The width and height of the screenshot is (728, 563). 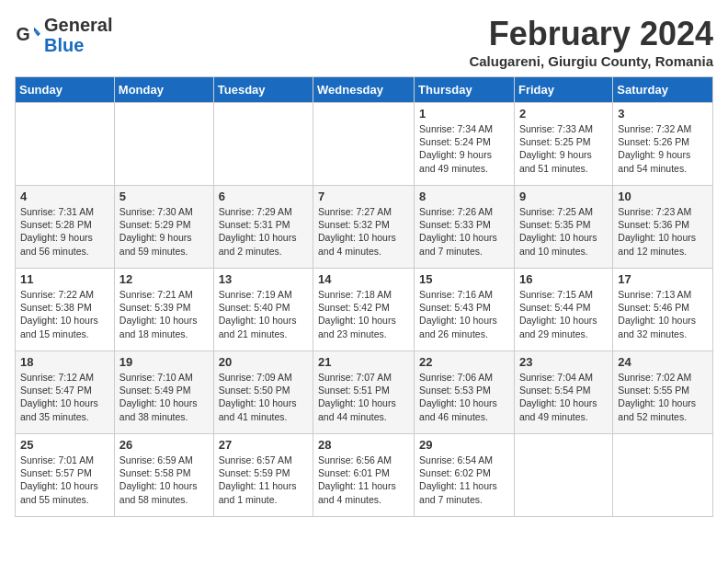 What do you see at coordinates (364, 476) in the screenshot?
I see `calendar-week-row: 25Sunrise: 7:01 AM Sunset: 5:57 PM Dayli…` at bounding box center [364, 476].